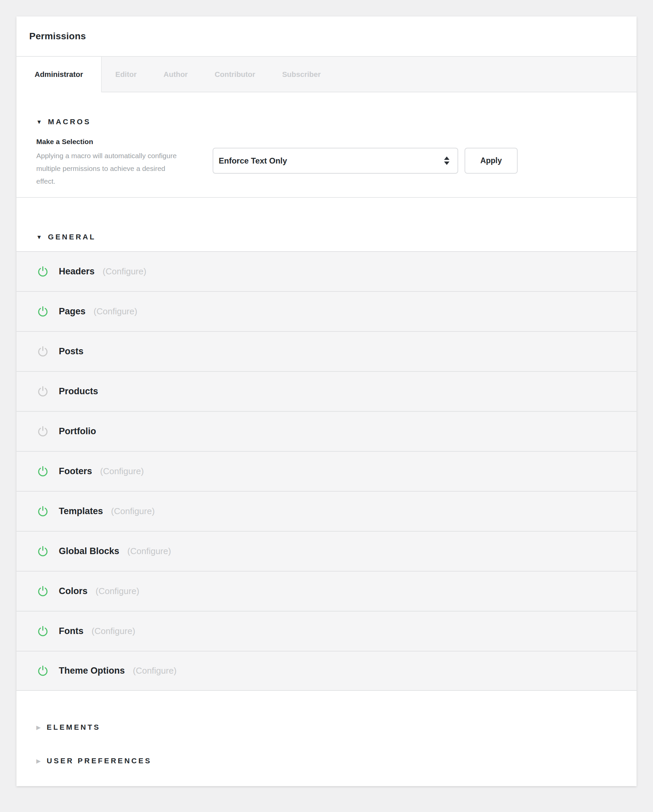 The height and width of the screenshot is (812, 653). What do you see at coordinates (235, 75) in the screenshot?
I see `tab-contributor: Contributor` at bounding box center [235, 75].